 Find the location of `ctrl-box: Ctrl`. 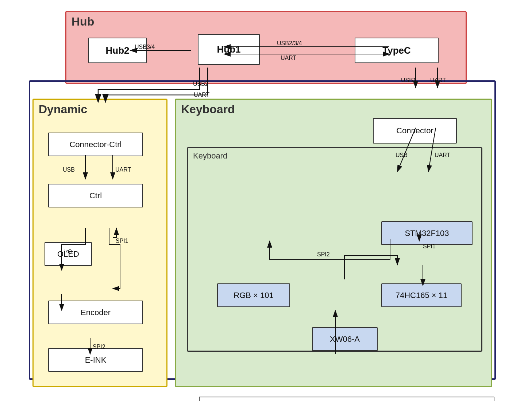

ctrl-box: Ctrl is located at coordinates (96, 196).